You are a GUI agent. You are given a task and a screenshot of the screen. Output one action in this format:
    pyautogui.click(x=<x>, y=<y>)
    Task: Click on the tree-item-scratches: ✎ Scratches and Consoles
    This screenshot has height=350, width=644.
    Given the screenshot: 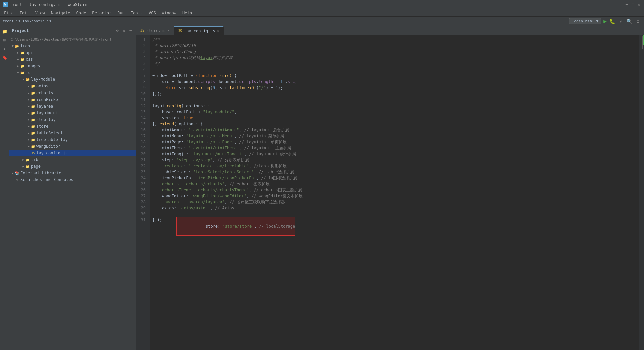 What is the action you would take?
    pyautogui.click(x=73, y=180)
    